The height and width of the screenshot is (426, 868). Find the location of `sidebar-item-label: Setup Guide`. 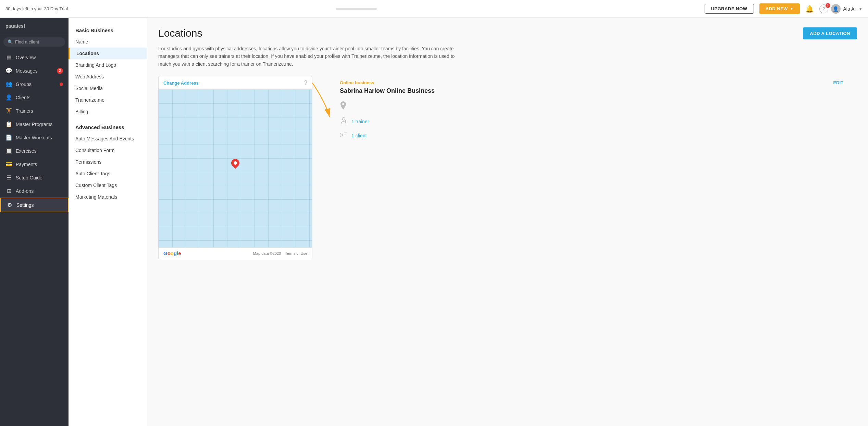

sidebar-item-label: Setup Guide is located at coordinates (29, 178).